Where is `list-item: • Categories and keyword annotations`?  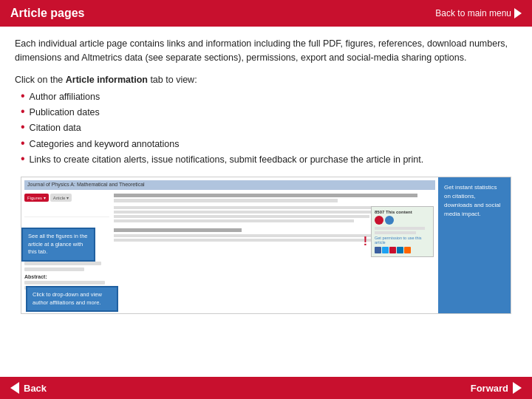 list-item: • Categories and keyword annotations is located at coordinates (269, 145).